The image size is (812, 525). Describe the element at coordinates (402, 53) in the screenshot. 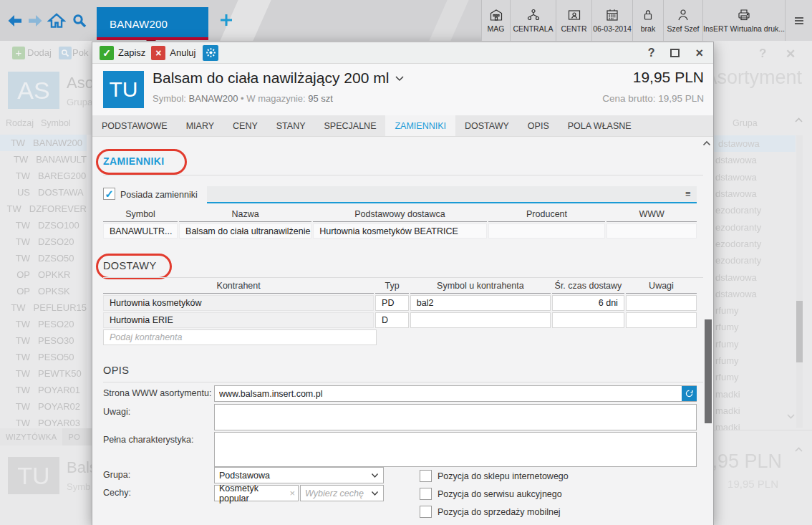

I see `modal-toolbar: ✓ Zapisz × Anuluj ? ×` at that location.